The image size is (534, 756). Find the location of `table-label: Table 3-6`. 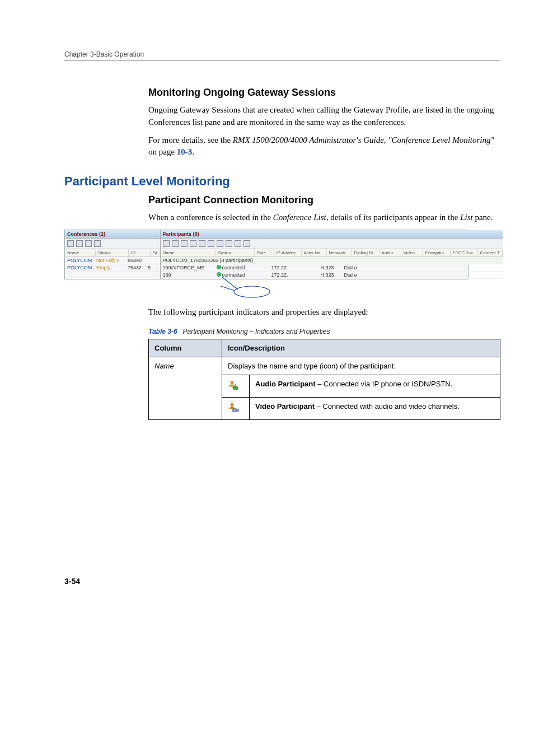

table-label: Table 3-6 is located at coordinates (163, 332).